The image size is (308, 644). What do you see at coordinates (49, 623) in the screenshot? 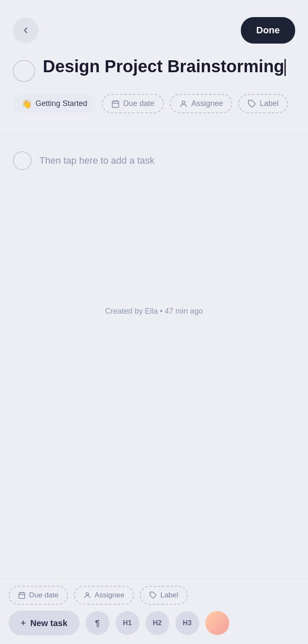
I see `new-task-label: New task` at bounding box center [49, 623].